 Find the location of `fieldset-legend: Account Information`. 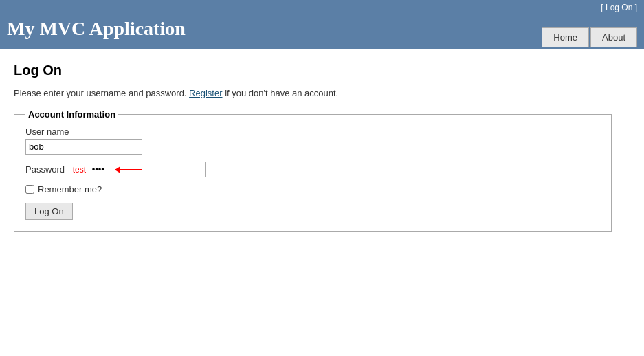

fieldset-legend: Account Information is located at coordinates (71, 114).